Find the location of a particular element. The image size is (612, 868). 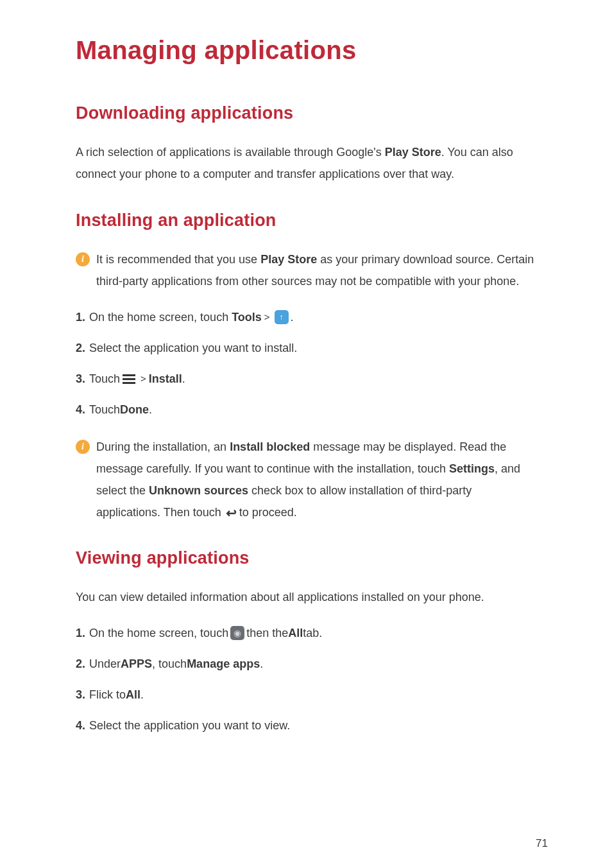

bold-install-blocked: Install blocked is located at coordinates (269, 447).